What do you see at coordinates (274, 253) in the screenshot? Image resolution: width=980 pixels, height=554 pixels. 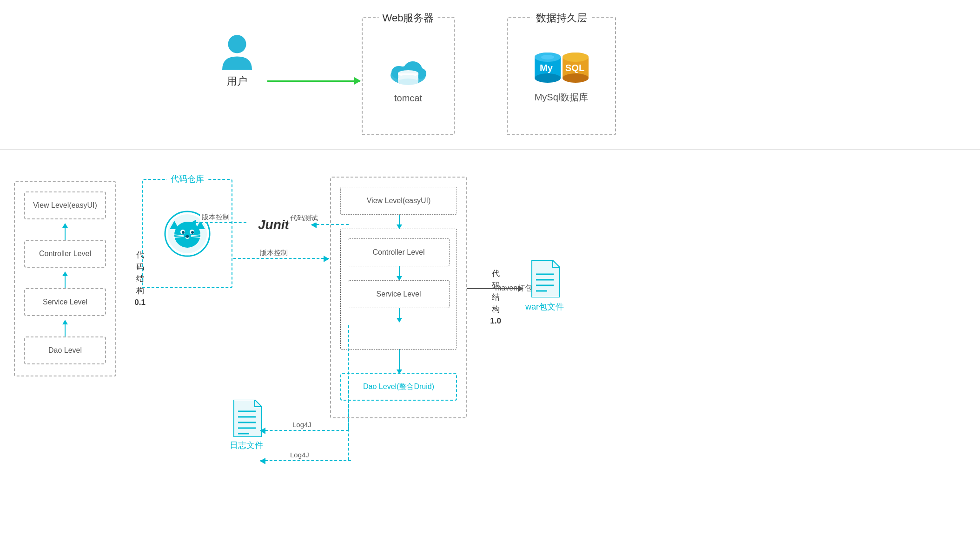 I see `arrow-label-version2: 版本控制` at bounding box center [274, 253].